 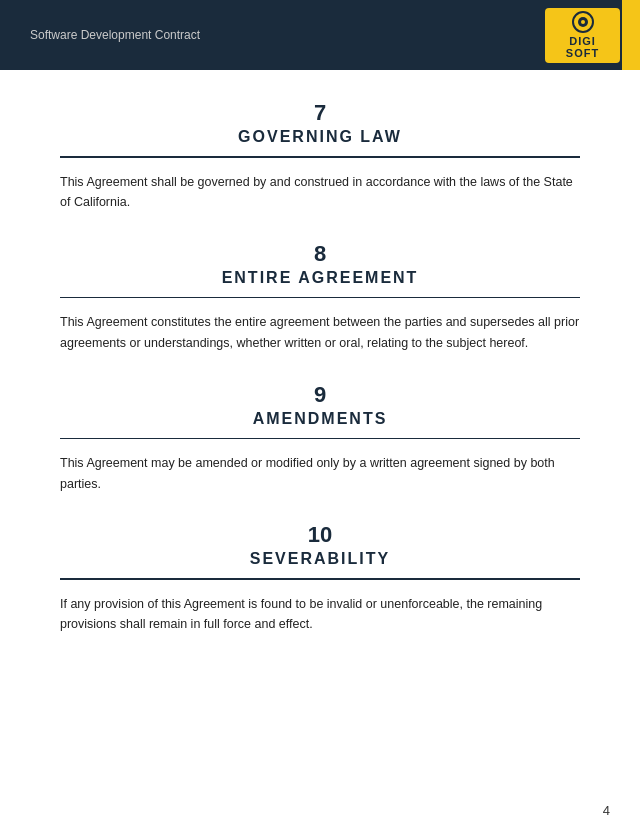 What do you see at coordinates (320, 298) in the screenshot?
I see `section-8-divider` at bounding box center [320, 298].